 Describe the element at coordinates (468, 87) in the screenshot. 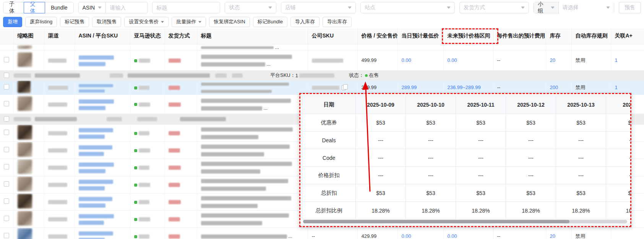

I see `future-price-range-cell: 236.99~289.99` at that location.